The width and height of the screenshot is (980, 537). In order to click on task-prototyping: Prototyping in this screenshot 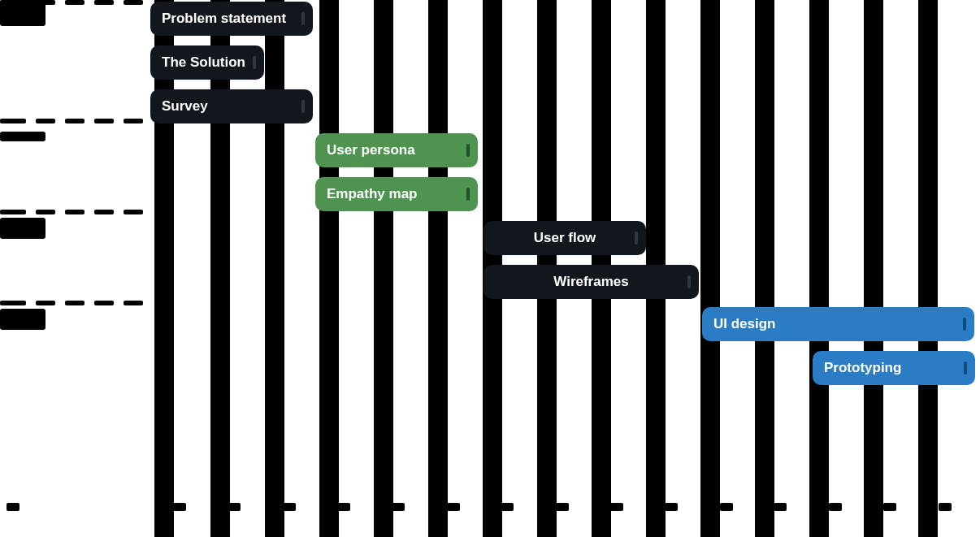, I will do `click(894, 368)`.